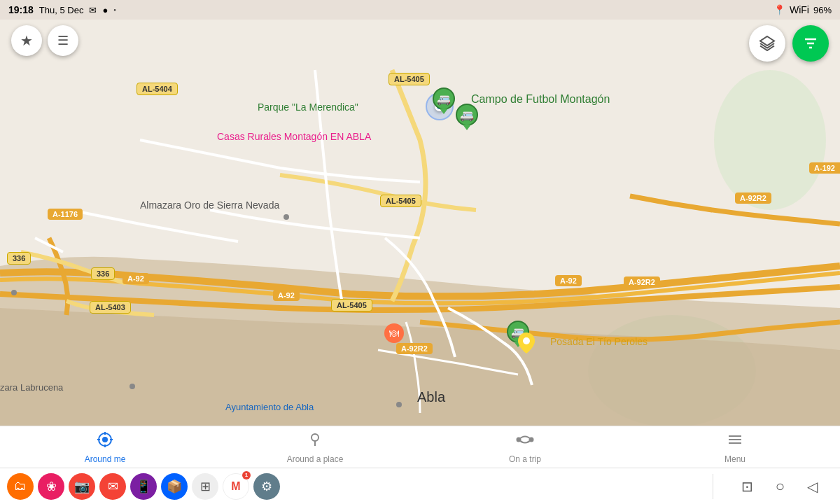 This screenshot has height=504, width=840. Describe the element at coordinates (103, 274) in the screenshot. I see `road-label-336-2: 336` at that location.